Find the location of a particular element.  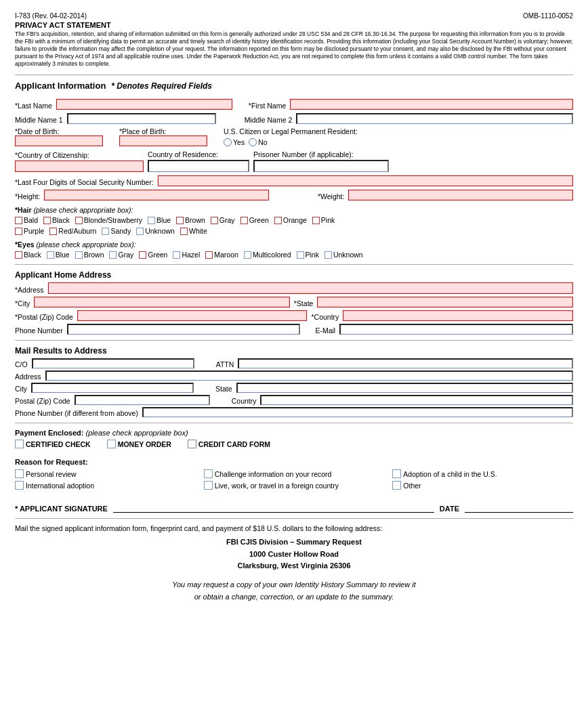

country-citizenship-input is located at coordinates (79, 167).